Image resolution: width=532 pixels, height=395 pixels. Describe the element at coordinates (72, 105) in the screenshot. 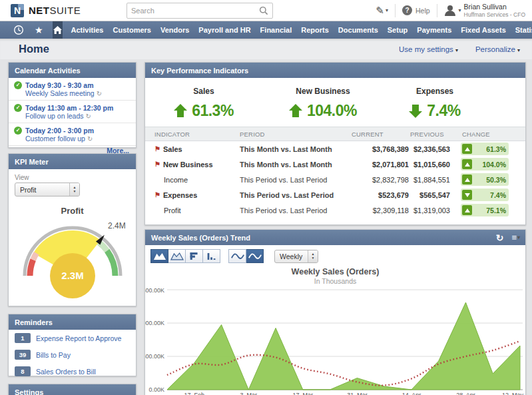

I see `calendar-activities-panel: Calendar Activities ✓Today 9:30 - 9:30 a…` at that location.